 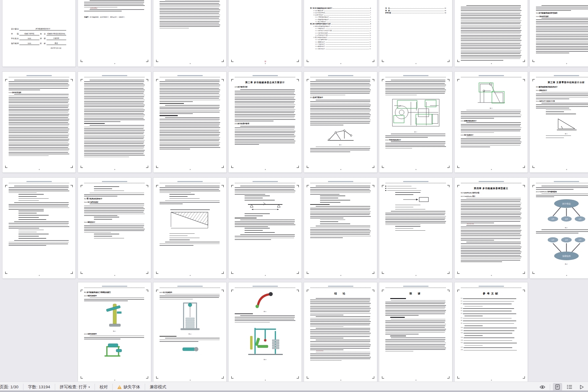 What do you see at coordinates (341, 15) in the screenshot?
I see `toc-entry: 2.3 总体方案设计7` at bounding box center [341, 15].